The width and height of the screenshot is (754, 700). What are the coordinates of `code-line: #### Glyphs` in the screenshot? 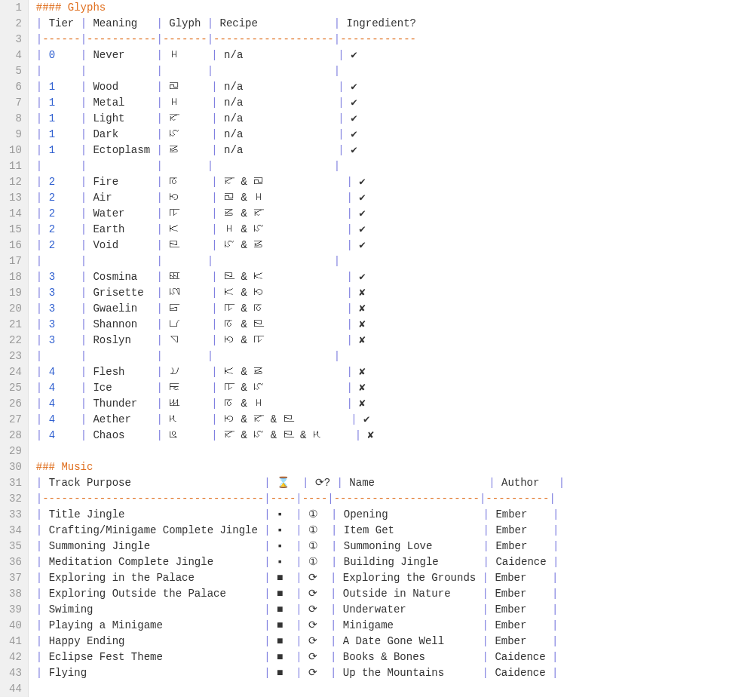 It's located at (300, 8).